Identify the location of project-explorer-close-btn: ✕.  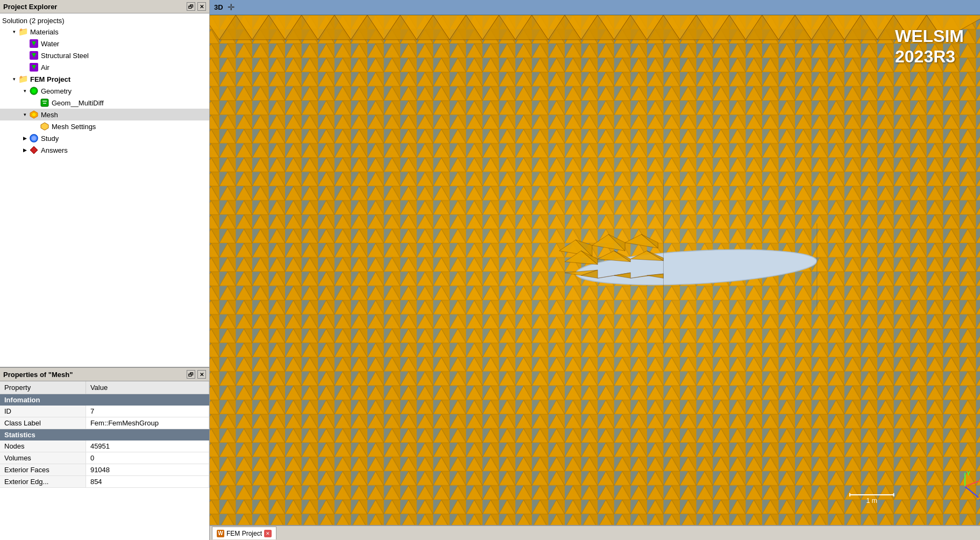
(202, 6).